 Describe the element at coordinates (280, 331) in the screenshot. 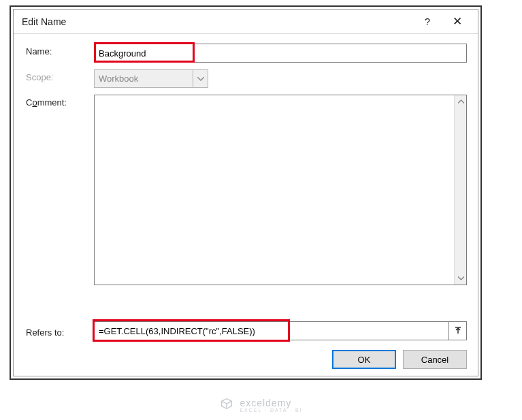

I see `refers-to-input-wrap` at that location.